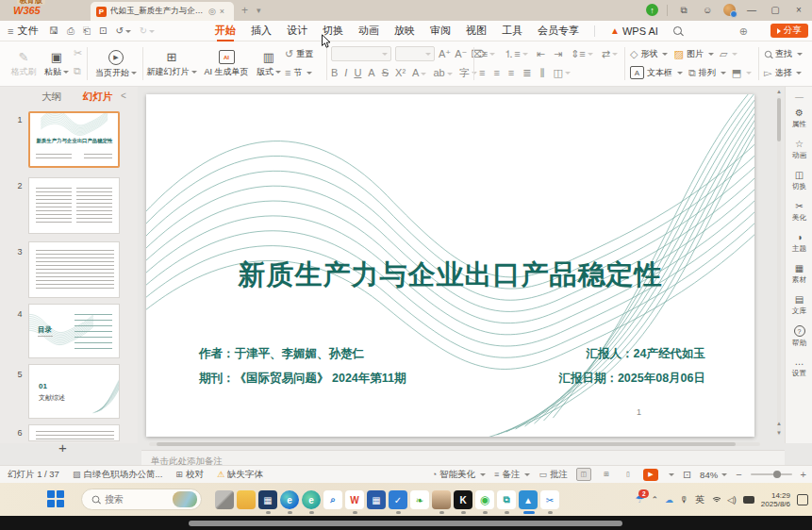 The height and width of the screenshot is (530, 812). Describe the element at coordinates (789, 30) in the screenshot. I see `share-button: 分享` at that location.